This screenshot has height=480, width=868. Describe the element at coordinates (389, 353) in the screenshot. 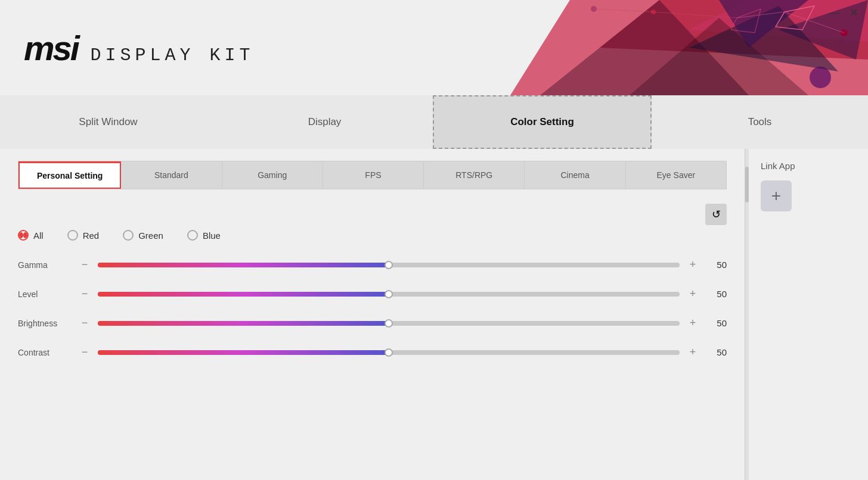

I see `contrast-slider` at that location.